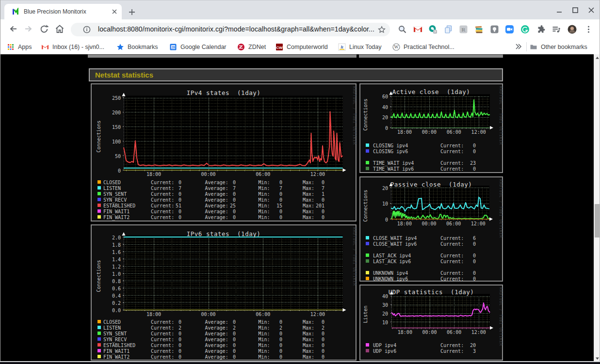 This screenshot has height=364, width=600. What do you see at coordinates (44, 29) in the screenshot?
I see `reload-button` at bounding box center [44, 29].